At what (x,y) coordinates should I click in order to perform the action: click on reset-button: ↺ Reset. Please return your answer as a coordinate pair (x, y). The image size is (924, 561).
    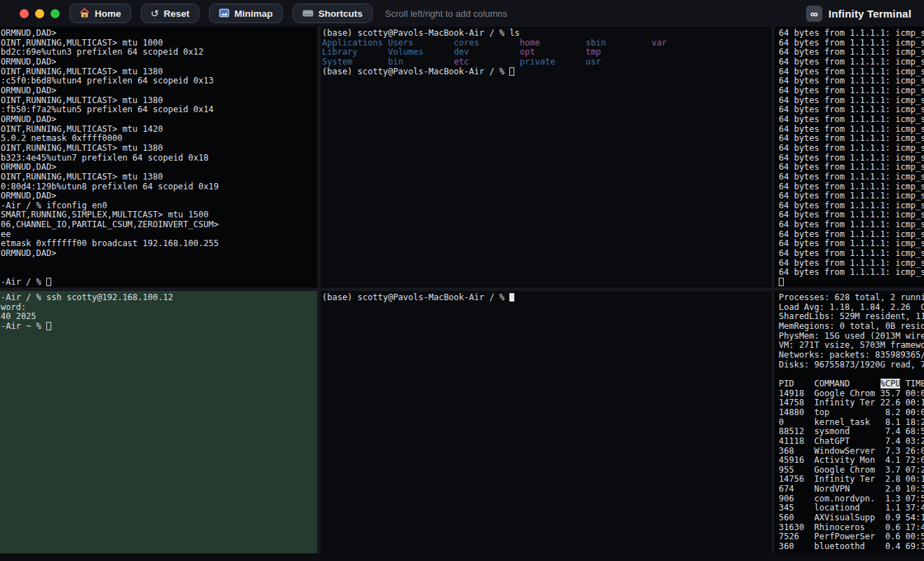
    Looking at the image, I should click on (170, 13).